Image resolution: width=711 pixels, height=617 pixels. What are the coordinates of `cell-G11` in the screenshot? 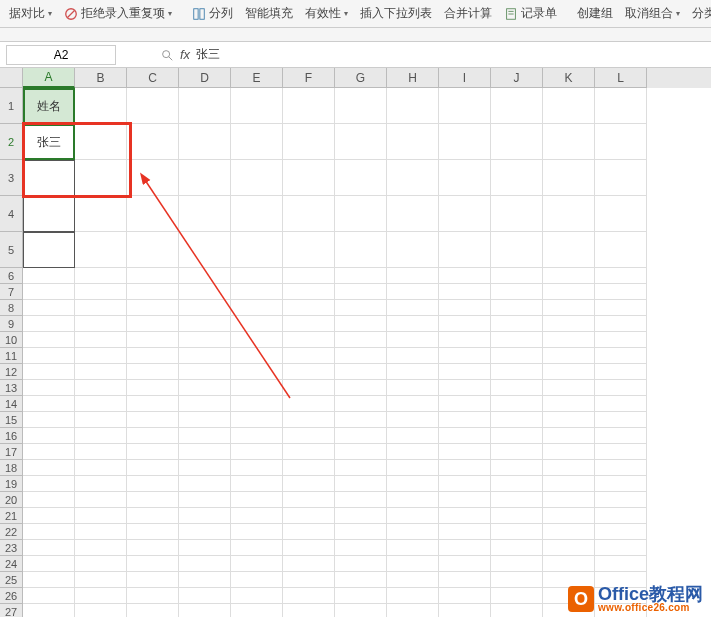 It's located at (361, 356).